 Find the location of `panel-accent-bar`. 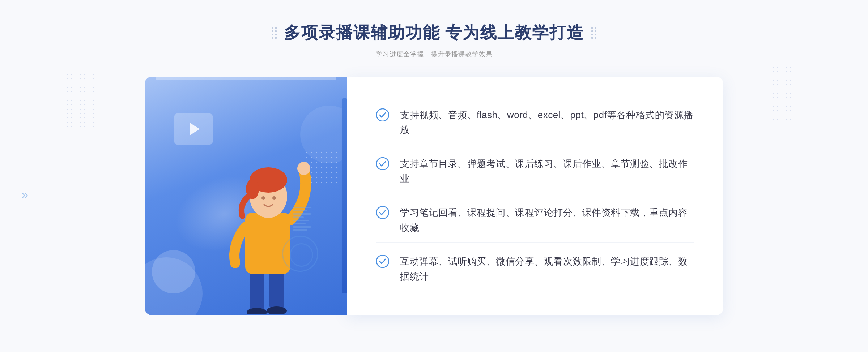

panel-accent-bar is located at coordinates (246, 78).